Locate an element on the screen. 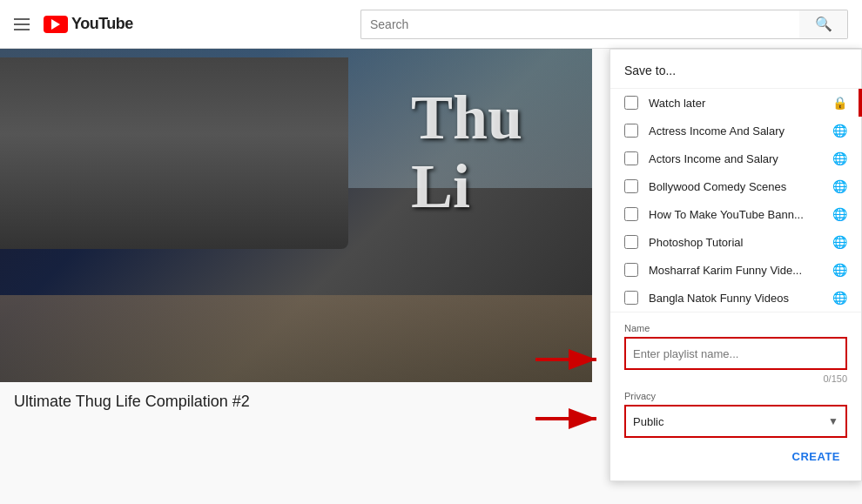 This screenshot has height=504, width=862. playlist-item-bollywood: Bollywood Comedy Scenes 🌐 is located at coordinates (736, 186).